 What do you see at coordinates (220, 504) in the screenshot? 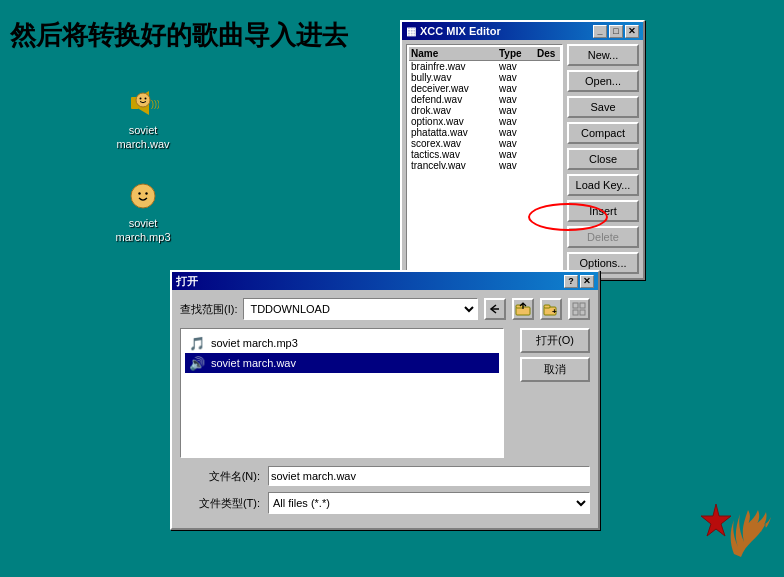
I see `filetype-label: 文件类型(T):` at bounding box center [220, 504].